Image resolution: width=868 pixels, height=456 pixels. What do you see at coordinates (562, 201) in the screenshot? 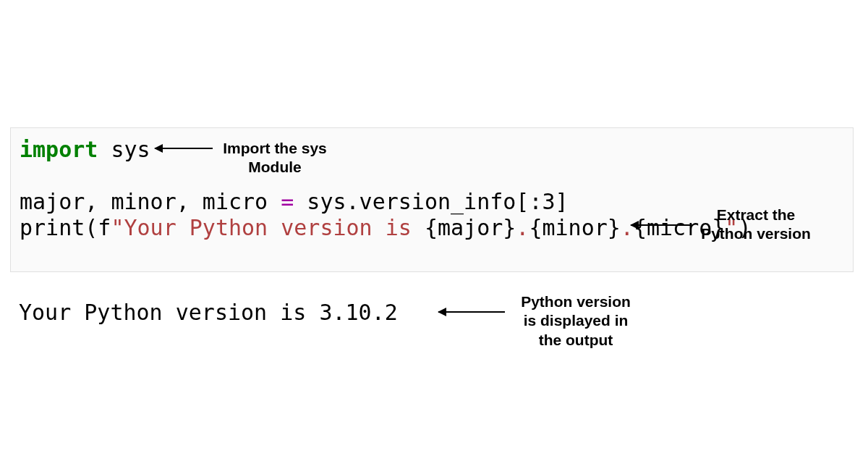
I see `slice-close: ]` at bounding box center [562, 201].